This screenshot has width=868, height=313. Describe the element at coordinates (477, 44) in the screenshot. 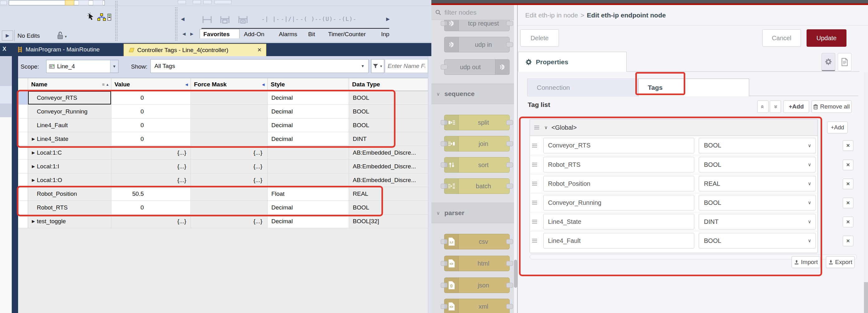

I see `palette-node-udp-in: udp in` at that location.